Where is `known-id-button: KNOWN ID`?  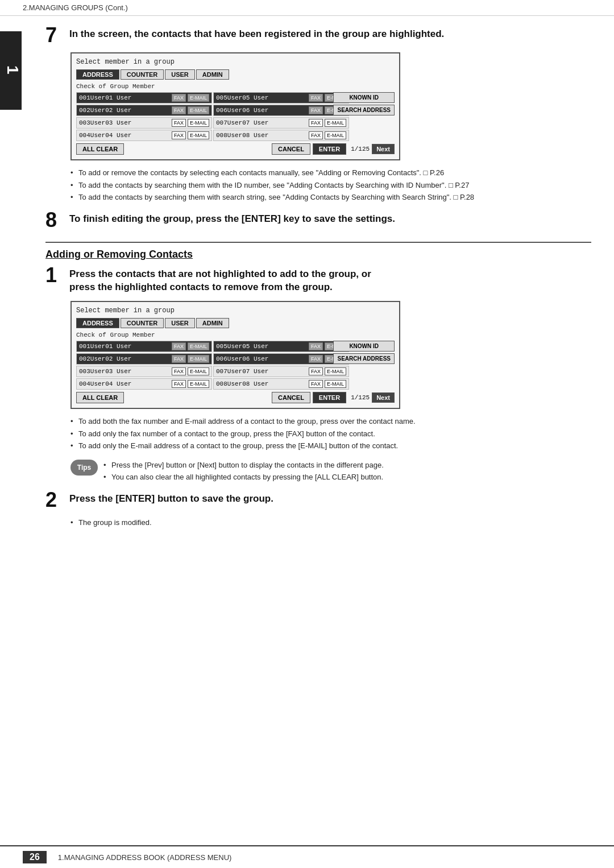 known-id-button: KNOWN ID is located at coordinates (364, 98).